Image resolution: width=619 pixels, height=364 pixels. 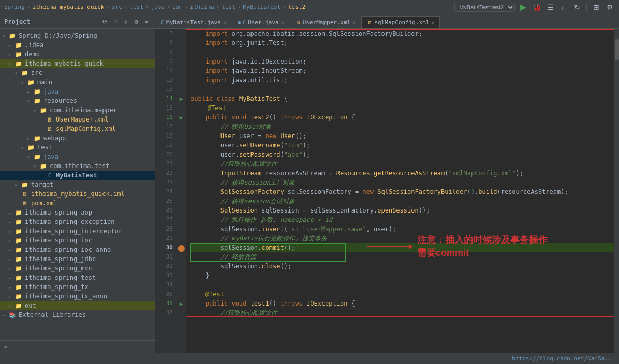 I want to click on tree-item-spring-ioc: ▸ 📁 itheima_spring_ioc, so click(x=78, y=240).